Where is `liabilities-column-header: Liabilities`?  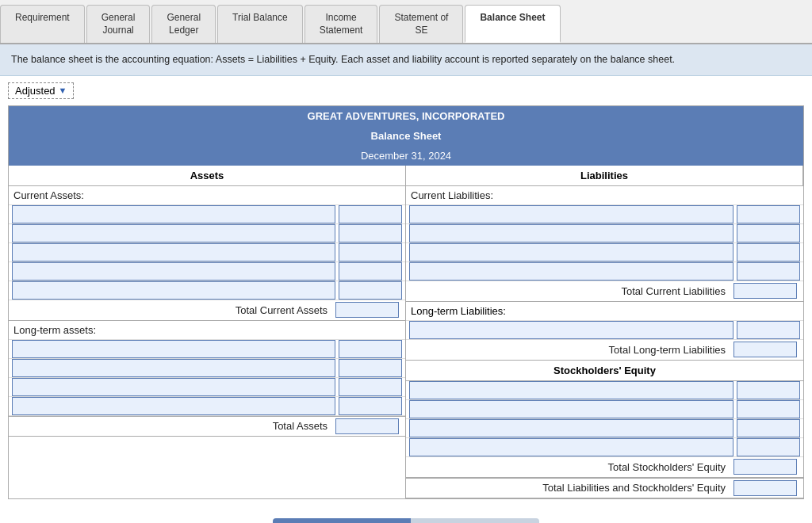 liabilities-column-header: Liabilities is located at coordinates (604, 176).